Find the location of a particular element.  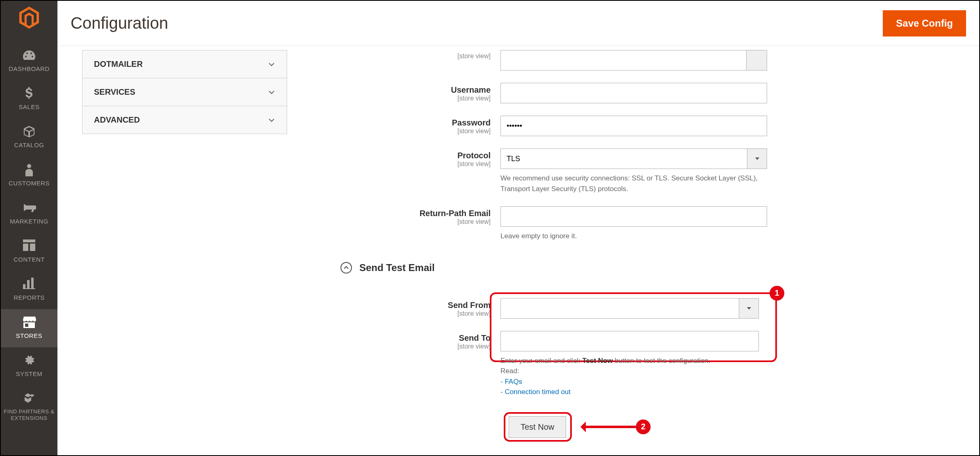

field-label: Password is located at coordinates (409, 123).